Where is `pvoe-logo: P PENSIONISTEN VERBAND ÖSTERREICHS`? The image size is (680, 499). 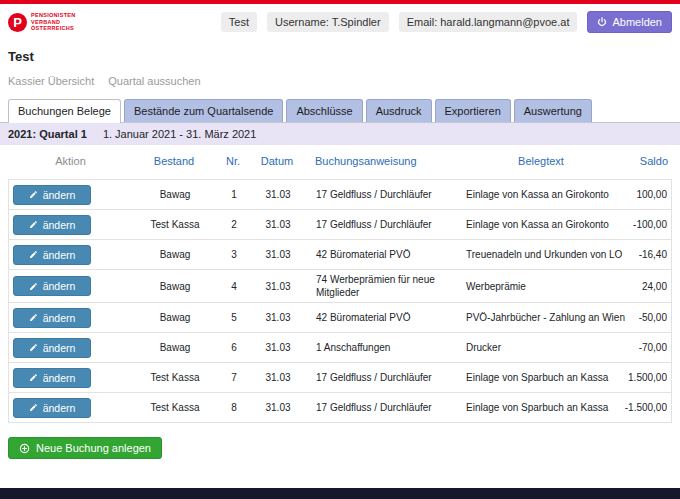 pvoe-logo: P PENSIONISTEN VERBAND ÖSTERREICHS is located at coordinates (42, 22).